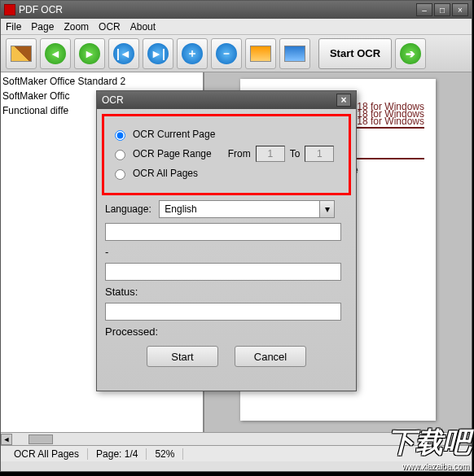  Describe the element at coordinates (173, 154) in the screenshot. I see `ocr-page-range-label: OCR Page Range` at that location.